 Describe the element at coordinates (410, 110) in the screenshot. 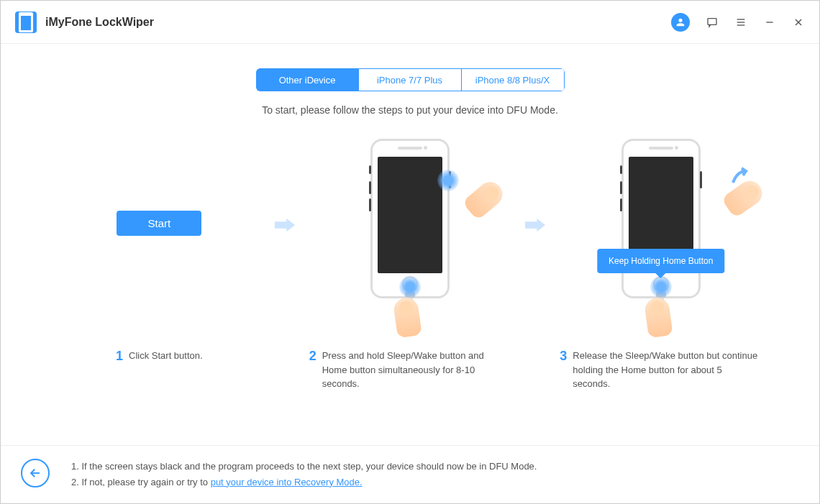

I see `instruction-text: To start, please follow the steps to put…` at that location.